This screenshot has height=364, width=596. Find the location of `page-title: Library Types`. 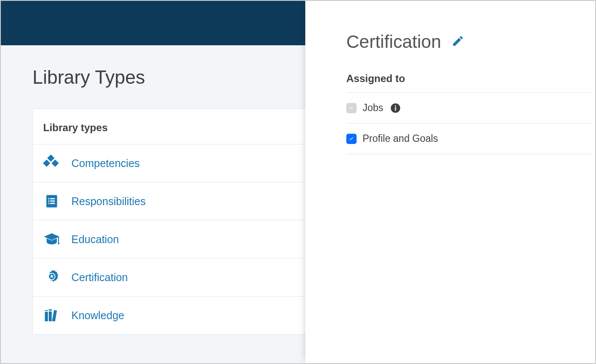

page-title: Library Types is located at coordinates (169, 77).